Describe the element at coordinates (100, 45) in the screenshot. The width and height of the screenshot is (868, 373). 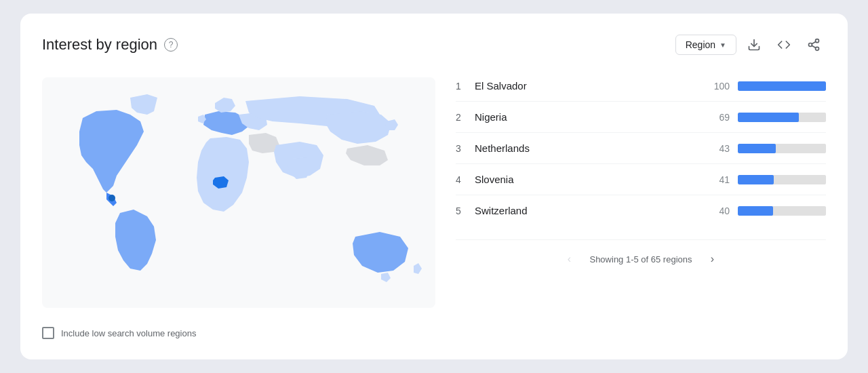
I see `page-title: Interest by region` at that location.